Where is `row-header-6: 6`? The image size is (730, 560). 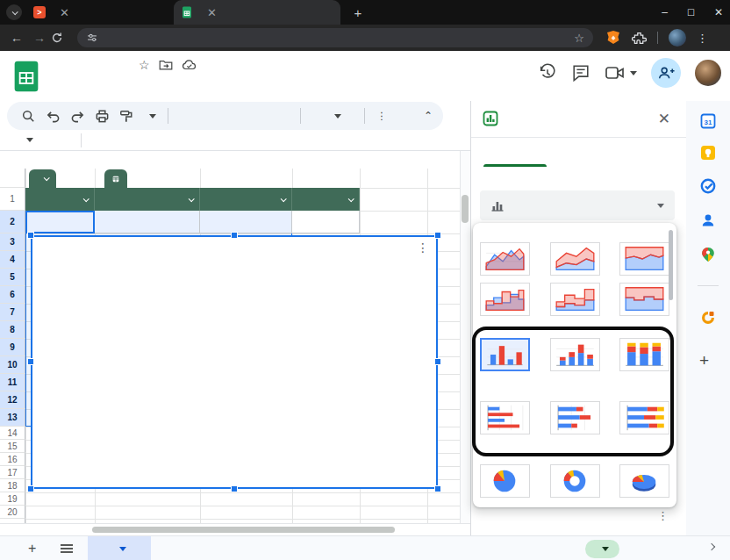 row-header-6: 6 is located at coordinates (12, 295).